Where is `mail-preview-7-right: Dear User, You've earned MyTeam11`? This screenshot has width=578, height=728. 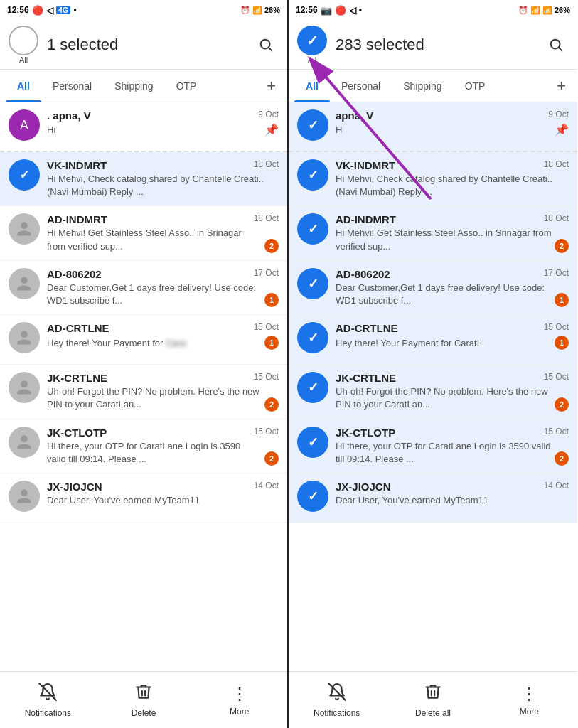
mail-preview-7-right: Dear User, You've earned MyTeam11 is located at coordinates (452, 500).